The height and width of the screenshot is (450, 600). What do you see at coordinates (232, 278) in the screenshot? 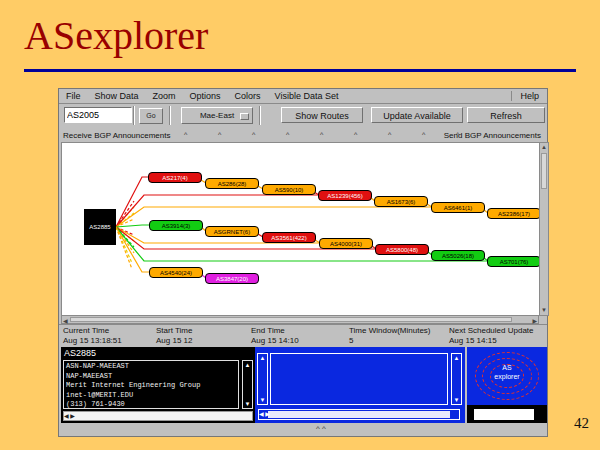
I see `graph-node-as3847: AS3847(20)` at bounding box center [232, 278].